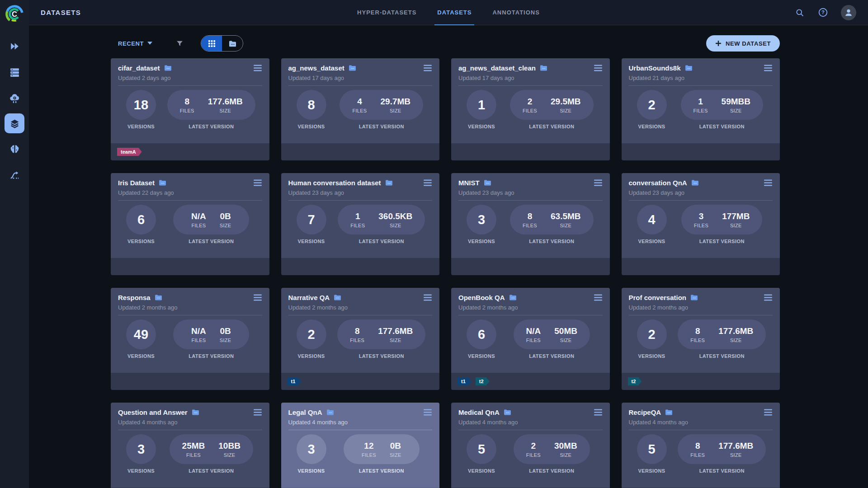 The width and height of the screenshot is (868, 488). I want to click on card-header: Legal QnA Updated 4 months ago, so click(361, 417).